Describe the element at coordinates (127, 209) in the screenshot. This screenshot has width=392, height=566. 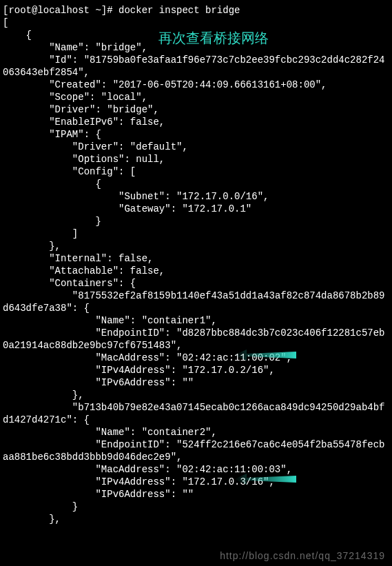
I see `json-line: "Gateway": "172.17.0.1"` at that location.